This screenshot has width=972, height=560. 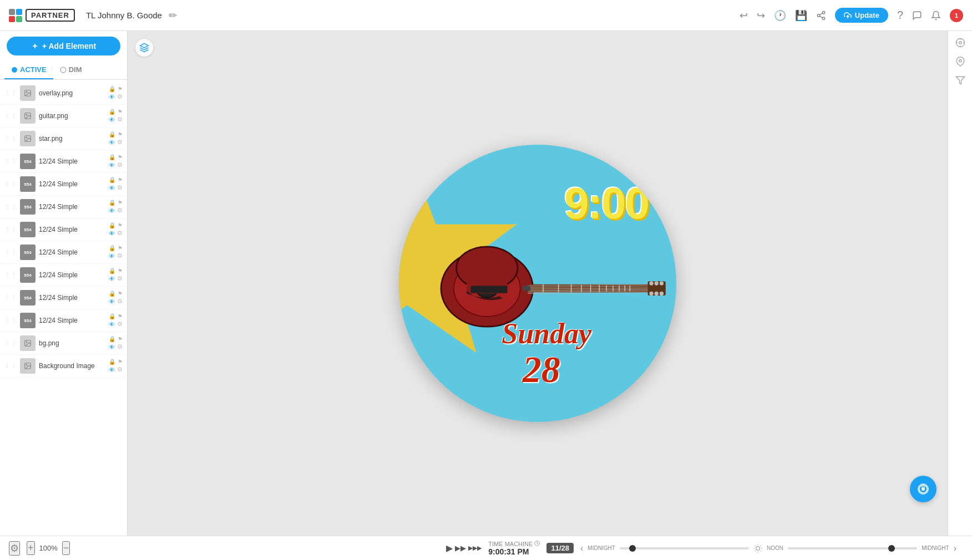 What do you see at coordinates (144, 48) in the screenshot?
I see `canvas-layers-button` at bounding box center [144, 48].